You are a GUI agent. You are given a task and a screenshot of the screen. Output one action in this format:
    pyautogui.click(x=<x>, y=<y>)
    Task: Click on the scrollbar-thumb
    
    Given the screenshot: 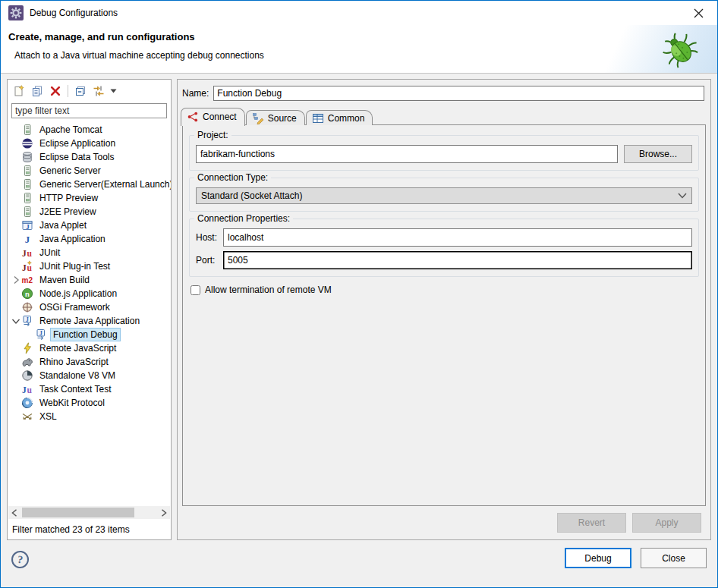 What is the action you would take?
    pyautogui.click(x=78, y=513)
    